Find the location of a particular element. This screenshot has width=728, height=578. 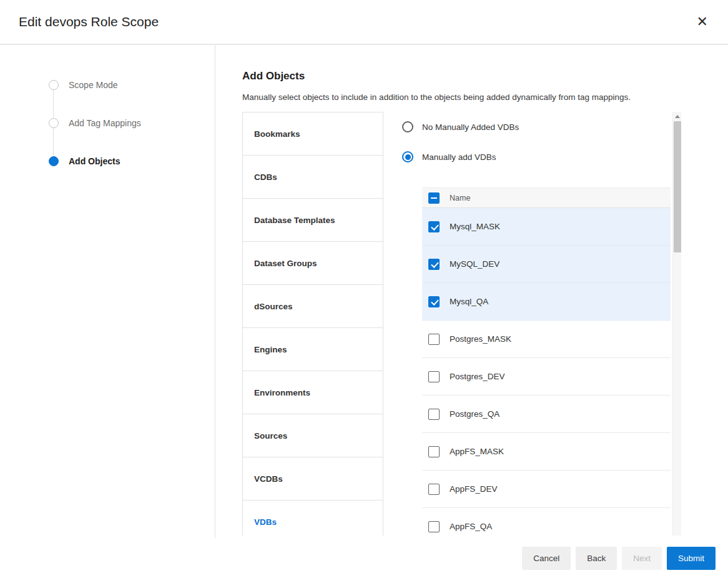

row-name: Postgres_MASK is located at coordinates (481, 339).